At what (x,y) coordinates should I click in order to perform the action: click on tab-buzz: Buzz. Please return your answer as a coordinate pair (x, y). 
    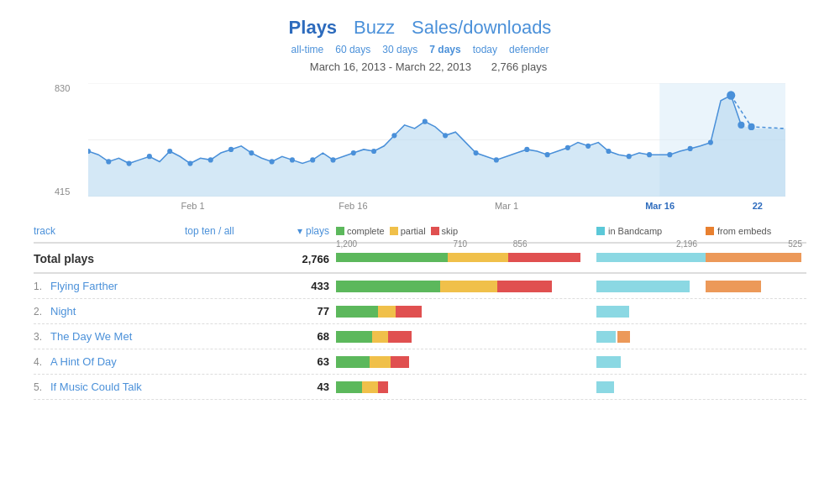
    Looking at the image, I should click on (375, 28).